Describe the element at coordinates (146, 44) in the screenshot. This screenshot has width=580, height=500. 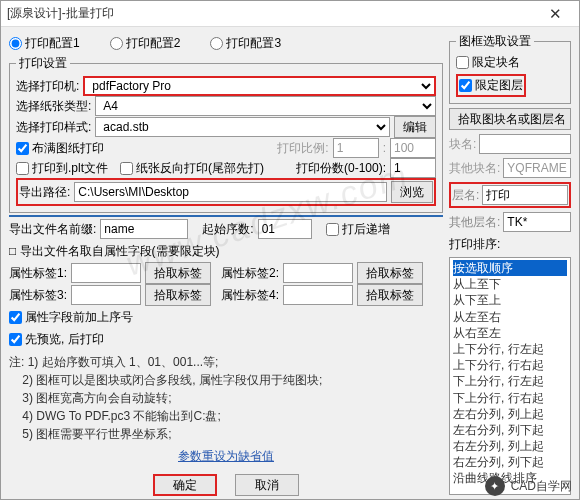
I see `config2-radio: 打印配置2` at that location.